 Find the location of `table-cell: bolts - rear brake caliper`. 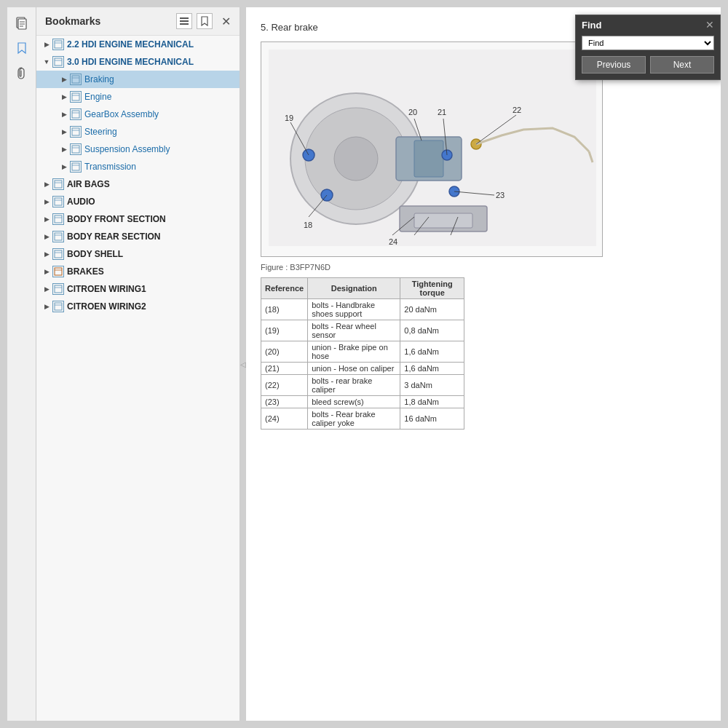

table-cell: bolts - rear brake caliper is located at coordinates (354, 386).